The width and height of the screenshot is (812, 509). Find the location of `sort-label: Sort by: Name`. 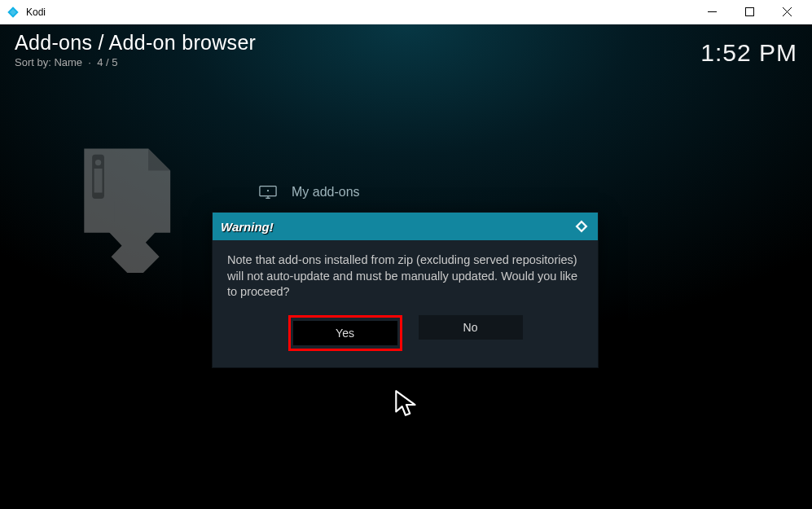

sort-label: Sort by: Name is located at coordinates (49, 62).